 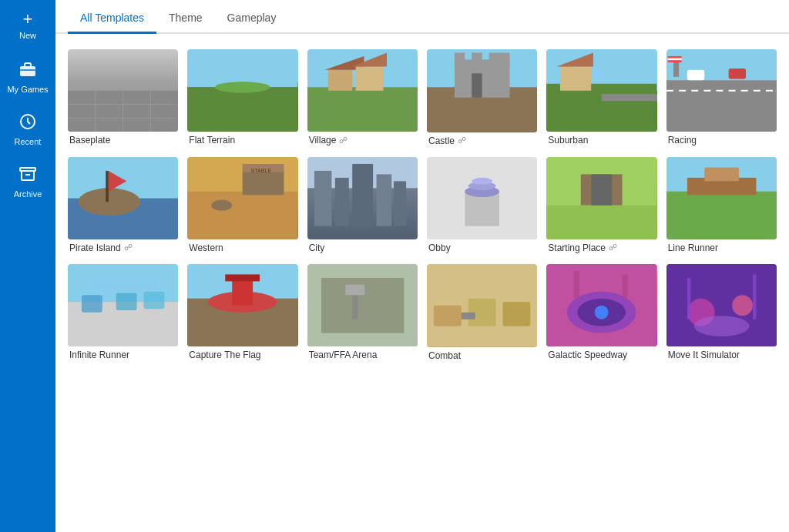 I want to click on template-thumb-western: STABLE, so click(x=242, y=199).